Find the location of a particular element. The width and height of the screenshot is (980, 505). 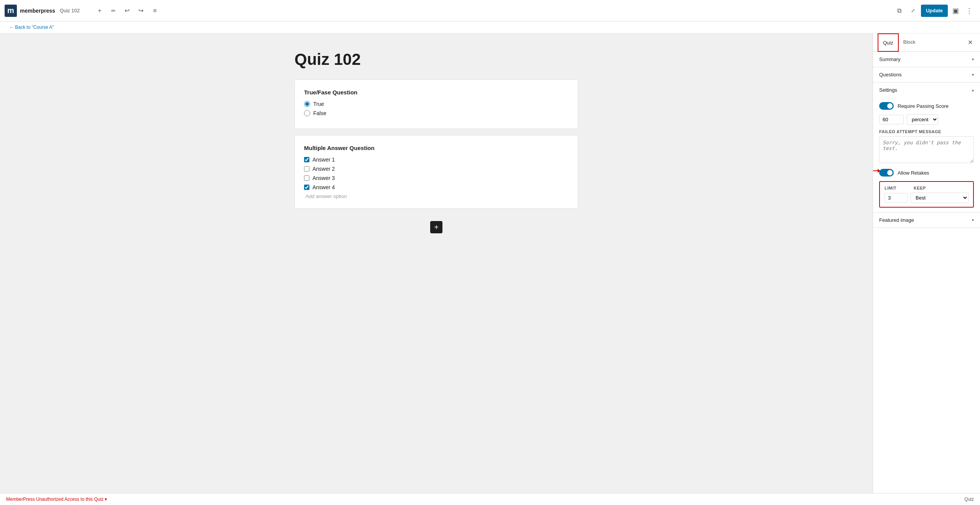

question-title-multiple: Multiple Answer Question is located at coordinates (436, 148).